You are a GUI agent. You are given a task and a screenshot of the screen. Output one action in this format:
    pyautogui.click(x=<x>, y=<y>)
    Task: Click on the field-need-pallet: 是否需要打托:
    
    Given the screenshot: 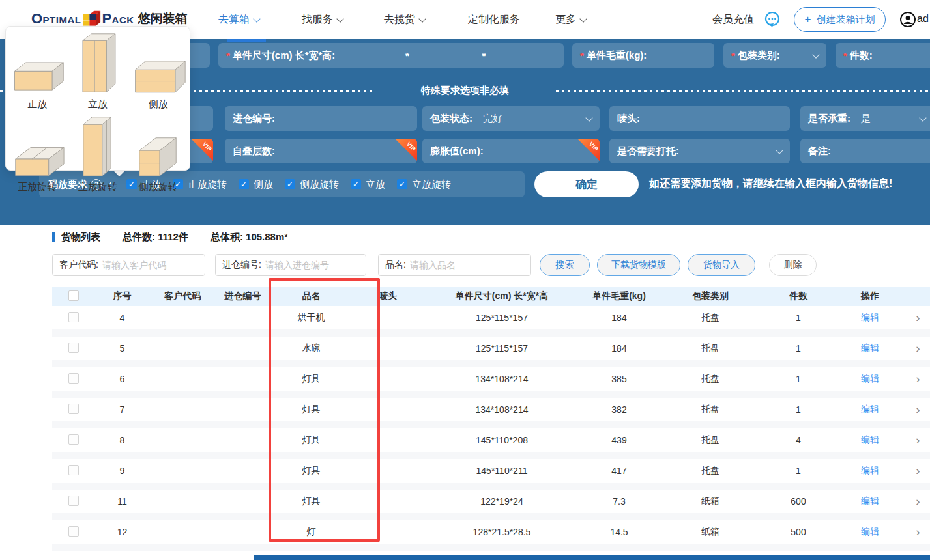 What is the action you would take?
    pyautogui.click(x=700, y=151)
    